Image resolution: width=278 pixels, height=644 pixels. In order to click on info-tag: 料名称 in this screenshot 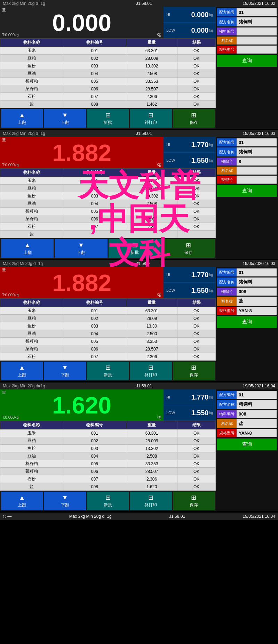, I will do `click(227, 301)`.